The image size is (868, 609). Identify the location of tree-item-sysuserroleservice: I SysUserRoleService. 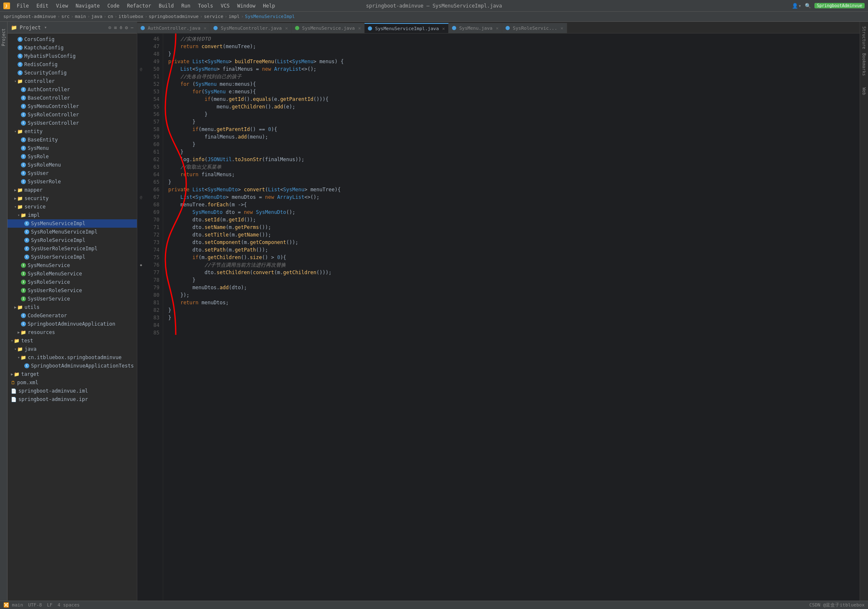
(72, 290).